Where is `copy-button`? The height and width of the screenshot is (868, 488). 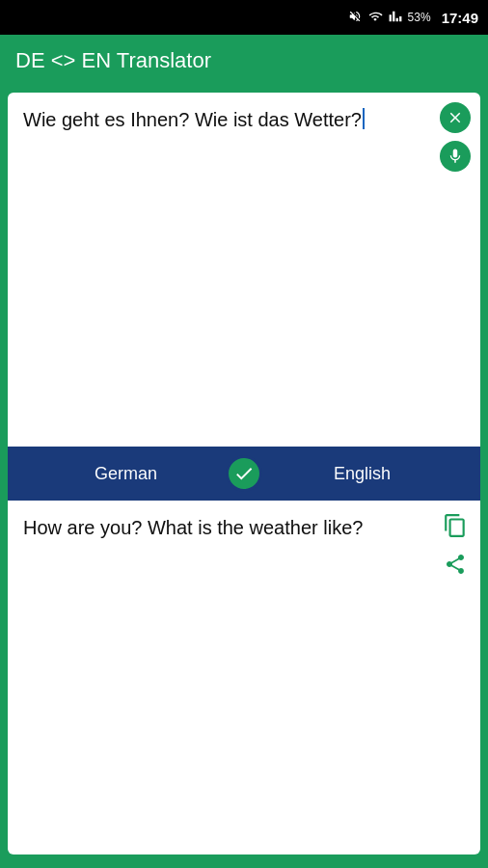 copy-button is located at coordinates (455, 526).